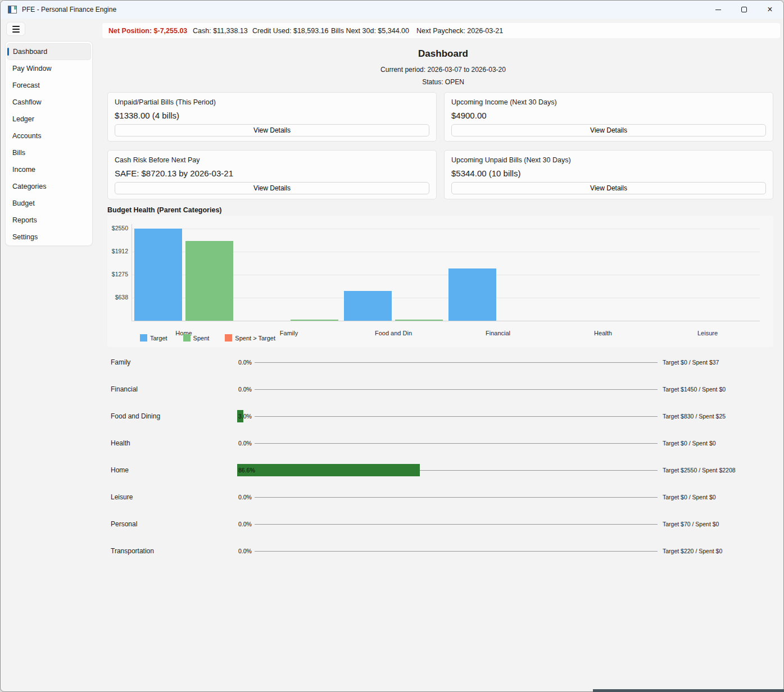  What do you see at coordinates (148, 31) in the screenshot?
I see `net-position-value: Net Position: $-7,255.03` at bounding box center [148, 31].